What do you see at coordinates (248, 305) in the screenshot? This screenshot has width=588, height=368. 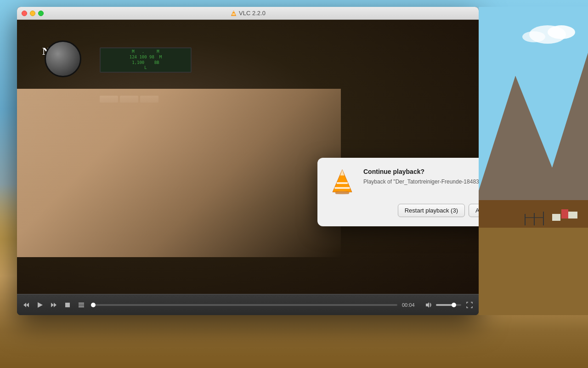 I see `controls-bar: 00:04` at bounding box center [248, 305].